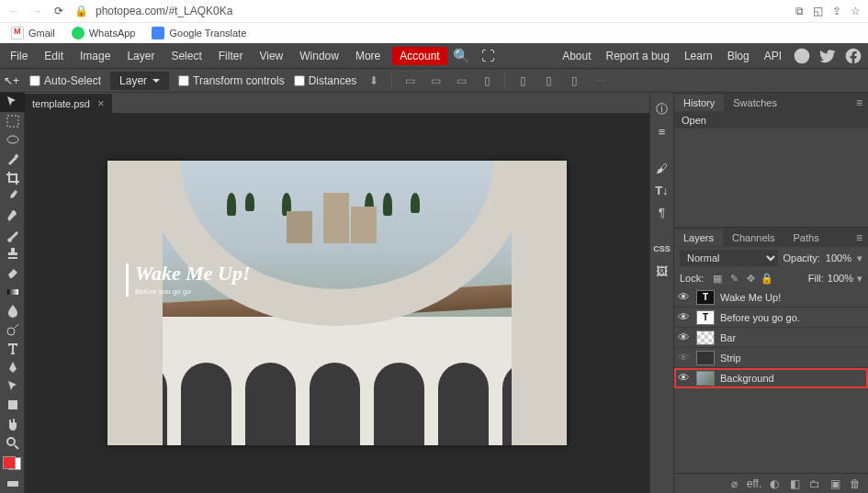  I want to click on foreground-color, so click(9, 463).